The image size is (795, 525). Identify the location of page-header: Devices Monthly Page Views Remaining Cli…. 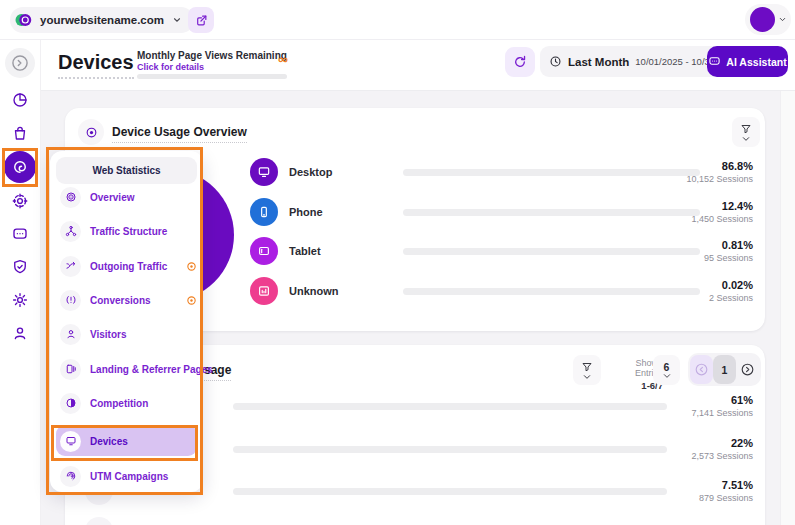
(418, 66).